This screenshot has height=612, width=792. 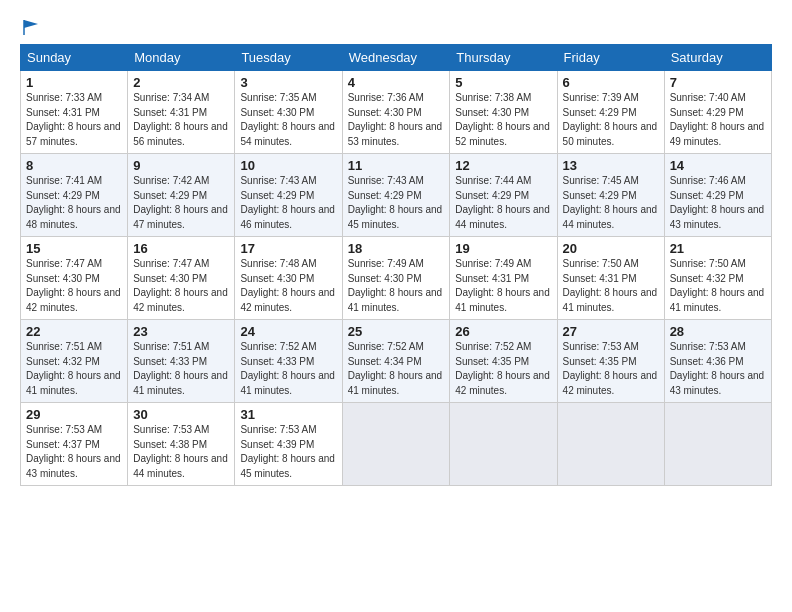 What do you see at coordinates (396, 112) in the screenshot?
I see `calendar-week-row: 1Sunrise: 7:33 AM Sunset: 4:31 PM Daylig…` at bounding box center [396, 112].